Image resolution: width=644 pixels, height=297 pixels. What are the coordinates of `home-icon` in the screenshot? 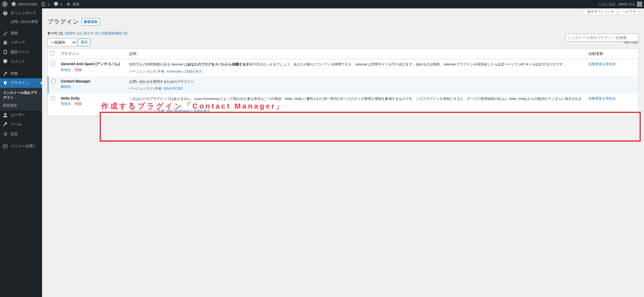 It's located at (14, 4).